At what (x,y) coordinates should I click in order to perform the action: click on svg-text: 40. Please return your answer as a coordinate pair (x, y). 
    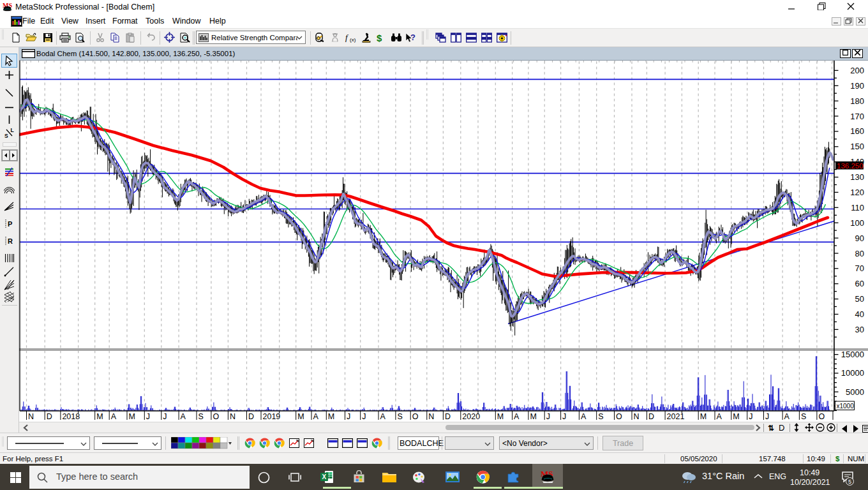
    Looking at the image, I should click on (860, 314).